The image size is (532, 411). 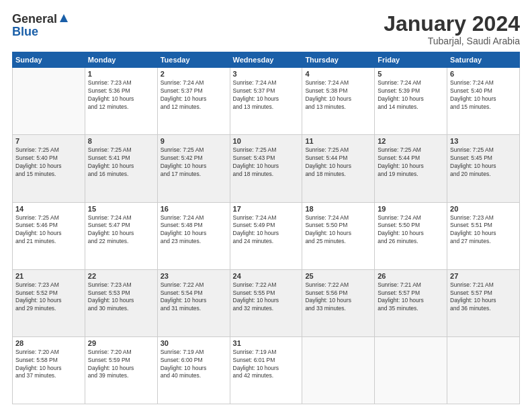 What do you see at coordinates (40, 19) in the screenshot?
I see `logo-text: General` at bounding box center [40, 19].